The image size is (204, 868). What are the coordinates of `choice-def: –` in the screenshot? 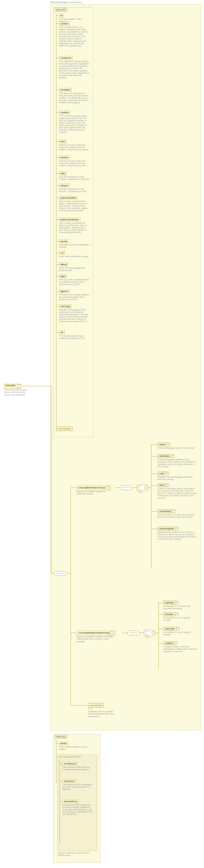 It's located at (142, 488).